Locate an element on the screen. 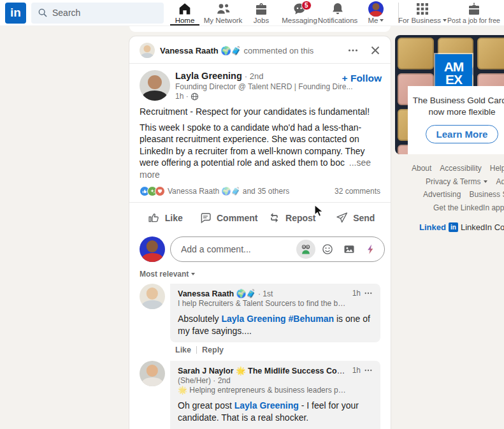 The width and height of the screenshot is (504, 429). comment-button: Comment is located at coordinates (229, 218).